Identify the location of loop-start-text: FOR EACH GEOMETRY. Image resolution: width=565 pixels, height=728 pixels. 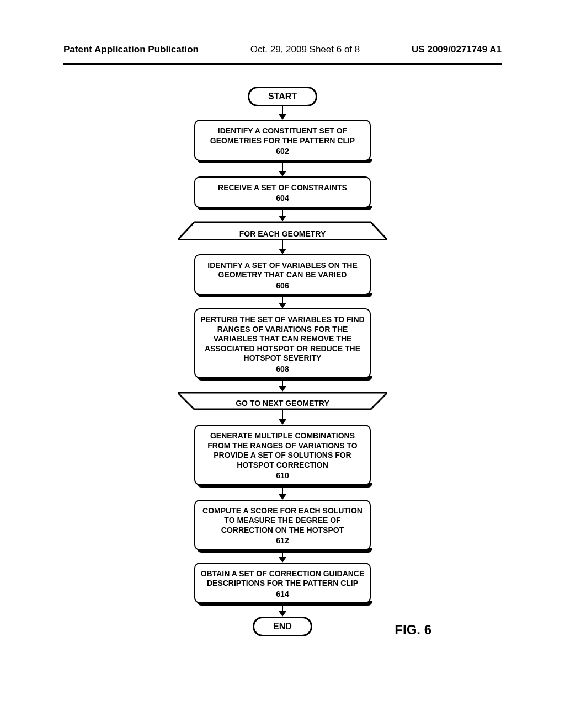
(282, 234).